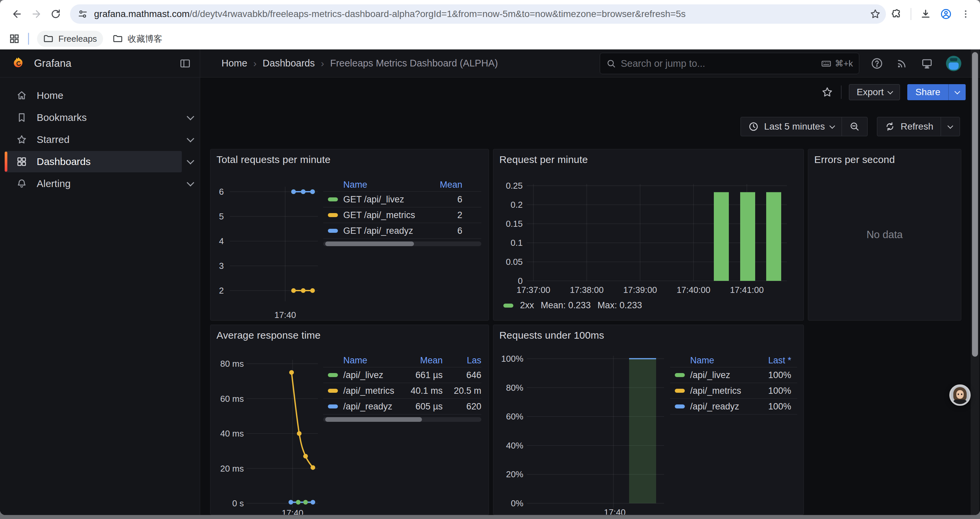 This screenshot has height=519, width=980. What do you see at coordinates (733, 406) in the screenshot?
I see `legend-row: /api/_readyz 100%` at bounding box center [733, 406].